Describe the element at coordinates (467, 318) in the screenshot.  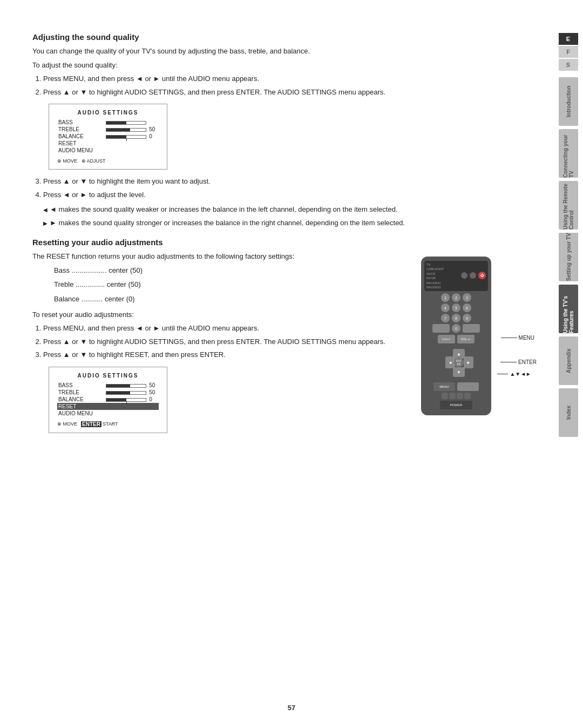
I see `remote-btn-9: 9` at that location.